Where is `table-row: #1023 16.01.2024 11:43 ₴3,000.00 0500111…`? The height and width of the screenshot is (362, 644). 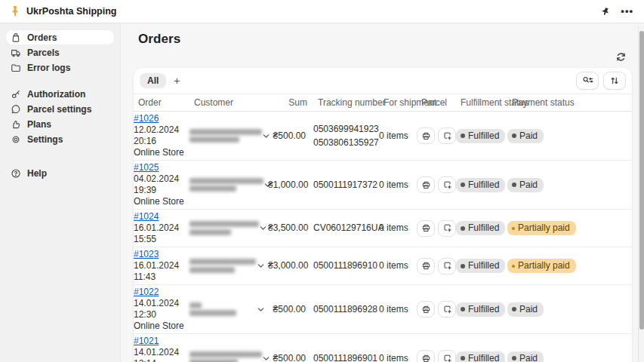
table-row: #1023 16.01.2024 11:43 ₴3,000.00 0500111… is located at coordinates (383, 266).